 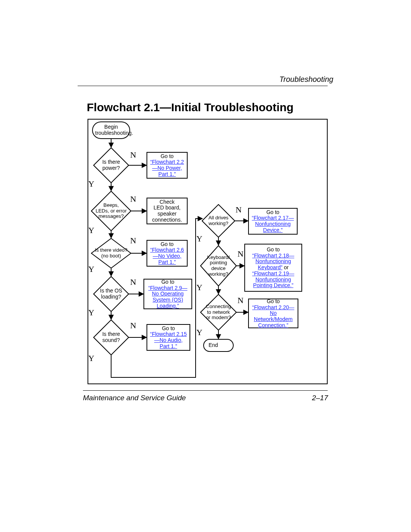 What do you see at coordinates (218, 345) in the screenshot?
I see `node-end: End` at bounding box center [218, 345].